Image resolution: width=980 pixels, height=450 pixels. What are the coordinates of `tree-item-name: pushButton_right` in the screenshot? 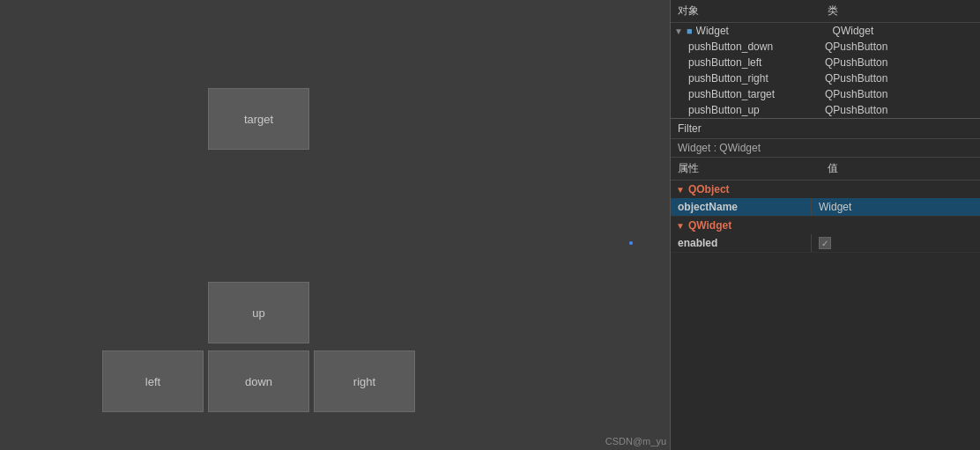 It's located at (756, 78).